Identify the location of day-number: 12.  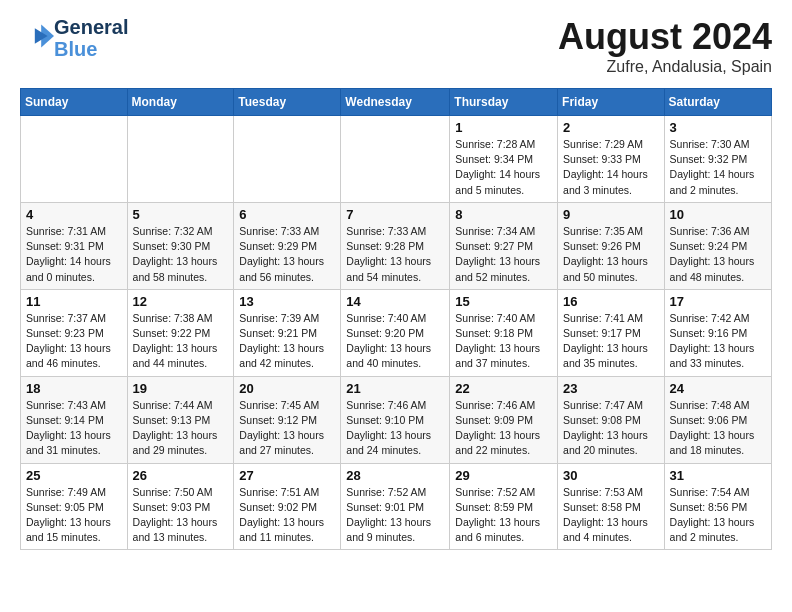
(181, 302).